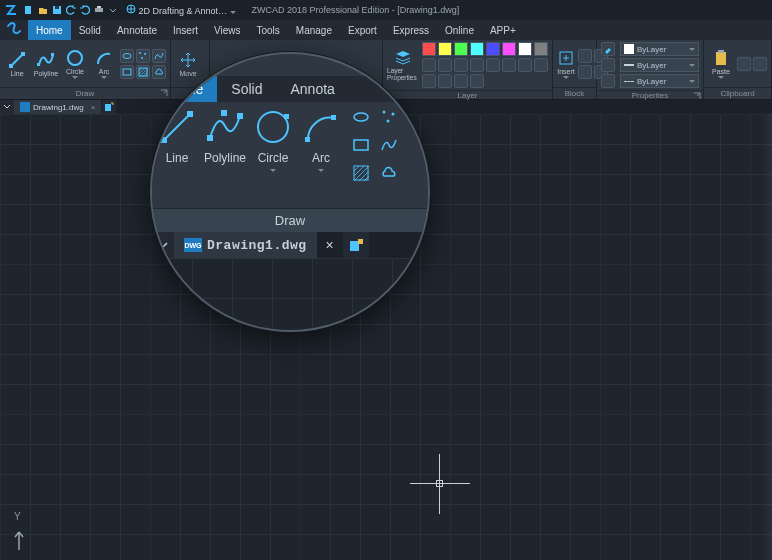 The height and width of the screenshot is (560, 772). What do you see at coordinates (321, 139) in the screenshot?
I see `mag-tool-arc: Arc` at bounding box center [321, 139].